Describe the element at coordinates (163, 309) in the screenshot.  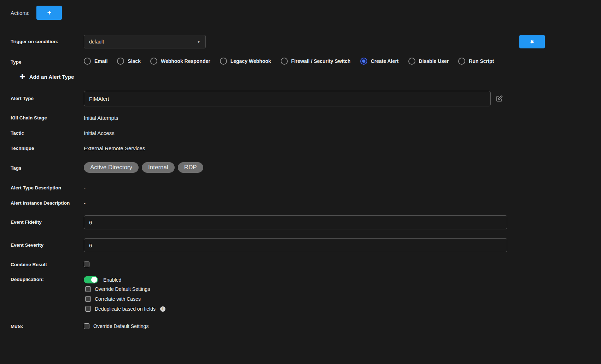
I see `info-icon: i` at that location.